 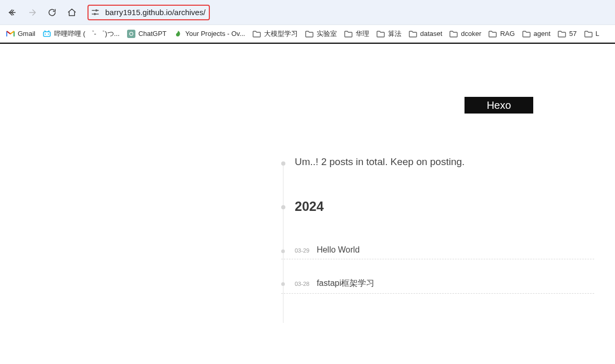 I want to click on bookmark-folder: L, so click(x=592, y=34).